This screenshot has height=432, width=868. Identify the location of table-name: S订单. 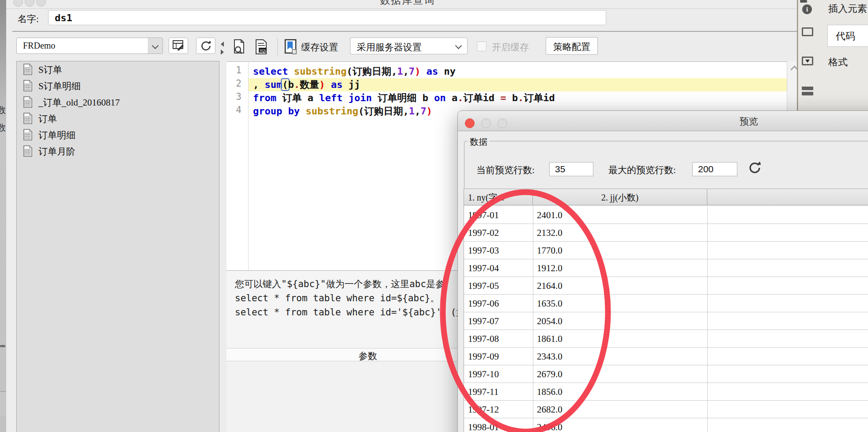
(50, 70).